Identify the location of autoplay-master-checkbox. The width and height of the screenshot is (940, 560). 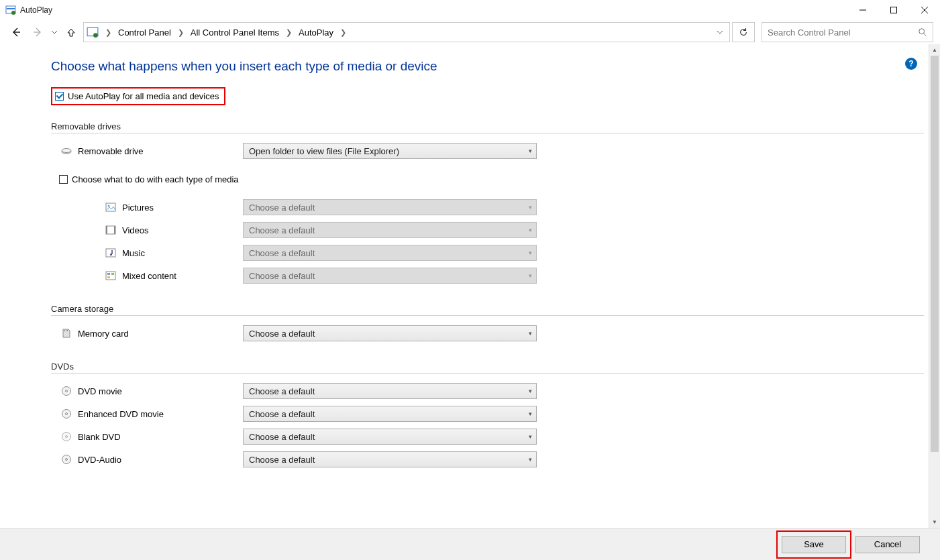
(59, 97).